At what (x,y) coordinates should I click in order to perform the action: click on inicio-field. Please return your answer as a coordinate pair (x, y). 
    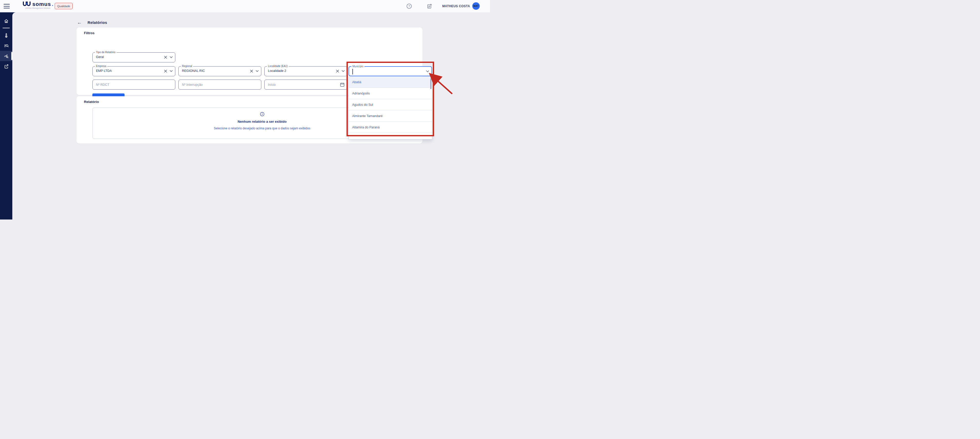
    Looking at the image, I should click on (306, 84).